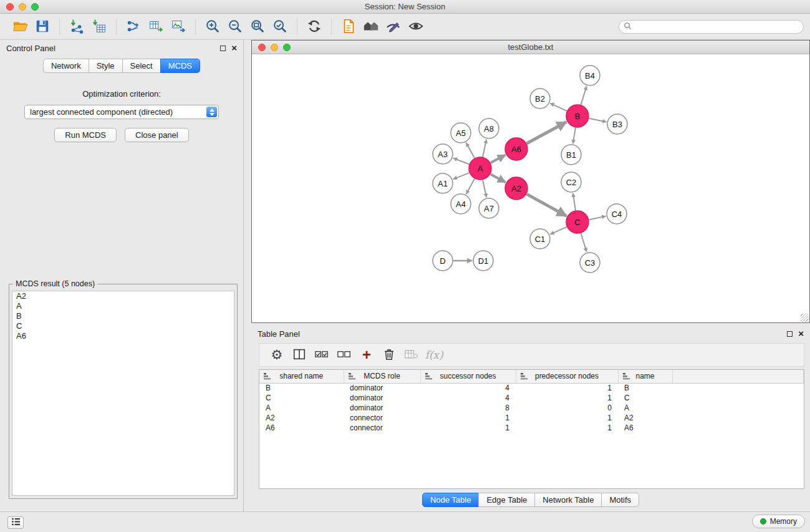 This screenshot has width=810, height=532. Describe the element at coordinates (577, 116) in the screenshot. I see `graph-node-B: B` at that location.